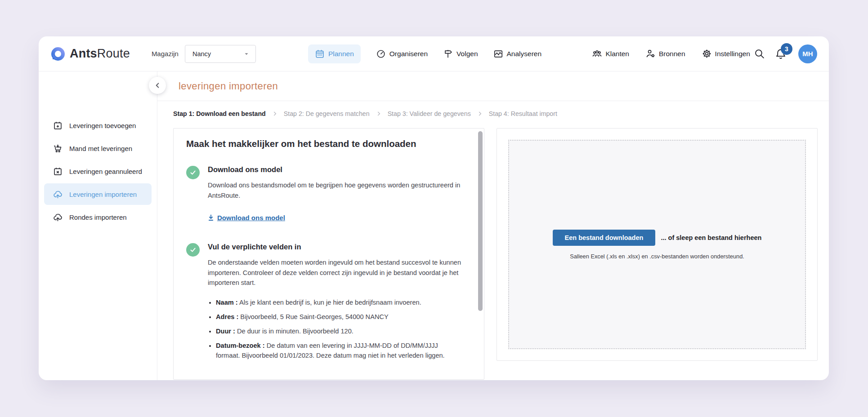 The height and width of the screenshot is (417, 868). Describe the element at coordinates (98, 148) in the screenshot. I see `sidebar-item-mand-met-leveringen: Mand met leveringen` at that location.